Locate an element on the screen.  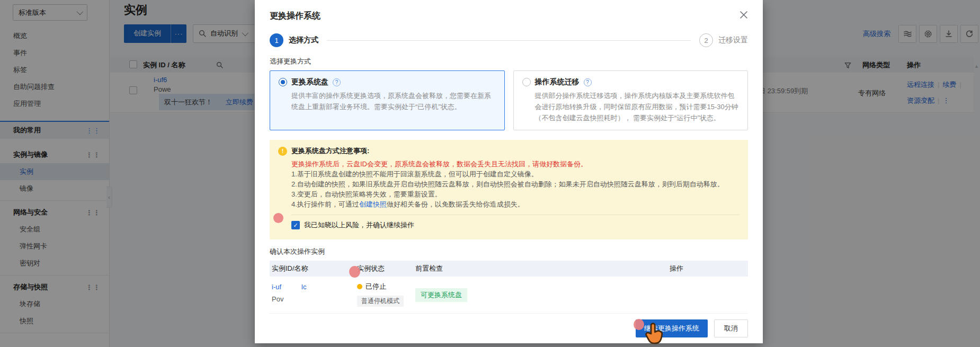
confirm-instances-label: 确认本次操作实例 is located at coordinates (509, 252).